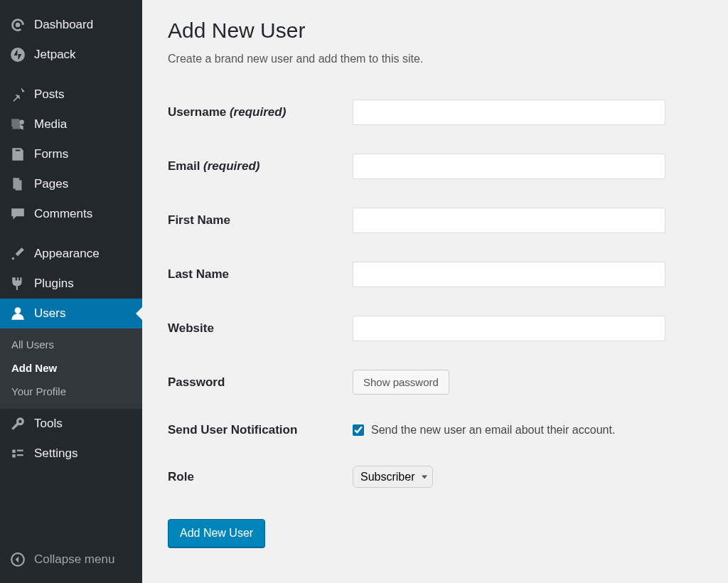 Image resolution: width=728 pixels, height=583 pixels. I want to click on last-name-label: Last Name, so click(260, 274).